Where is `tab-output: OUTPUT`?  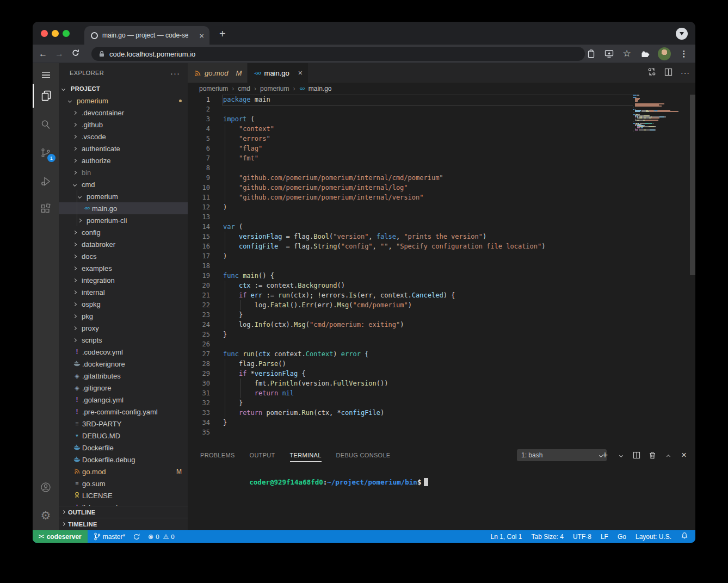
tab-output: OUTPUT is located at coordinates (262, 455).